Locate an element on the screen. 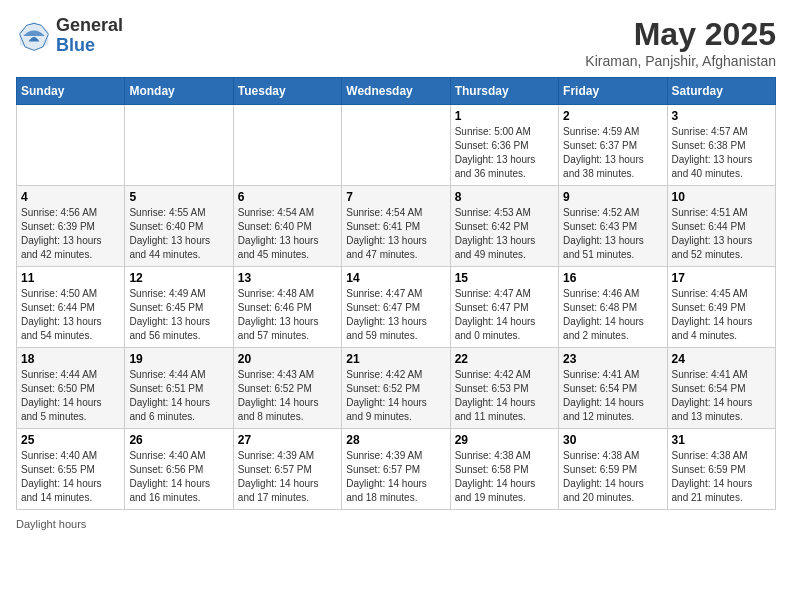 The image size is (792, 612). day-number: 27 is located at coordinates (288, 440).